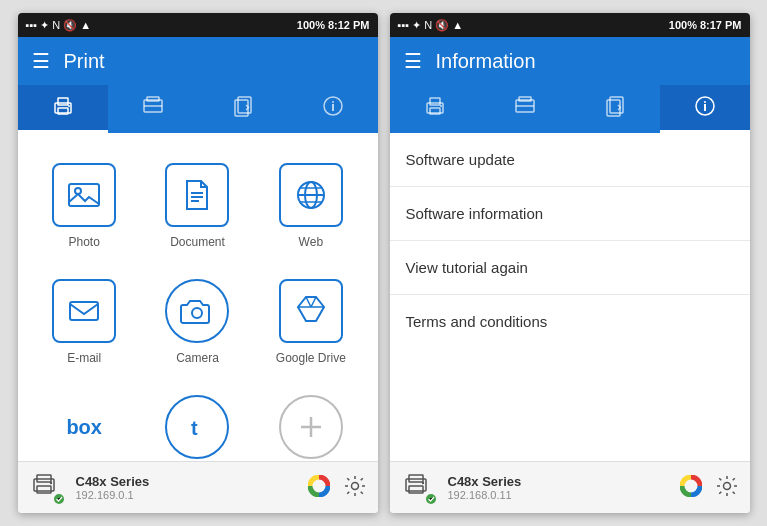 Image resolution: width=767 pixels, height=526 pixels. What do you see at coordinates (721, 25) in the screenshot?
I see `time-display-2: 8:17 PM` at bounding box center [721, 25].